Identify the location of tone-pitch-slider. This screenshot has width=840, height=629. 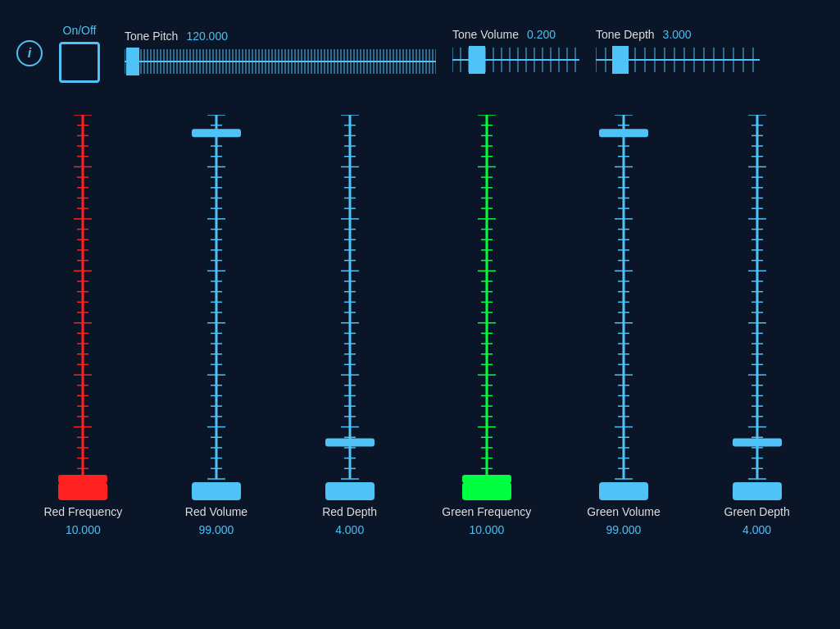
(280, 62).